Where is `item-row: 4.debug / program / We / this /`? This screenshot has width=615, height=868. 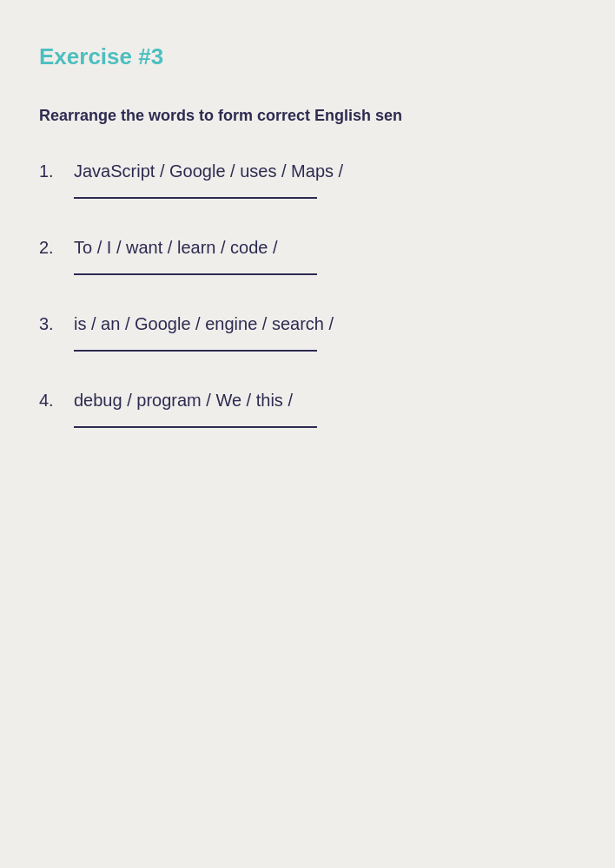
item-row: 4.debug / program / We / this / is located at coordinates (308, 401).